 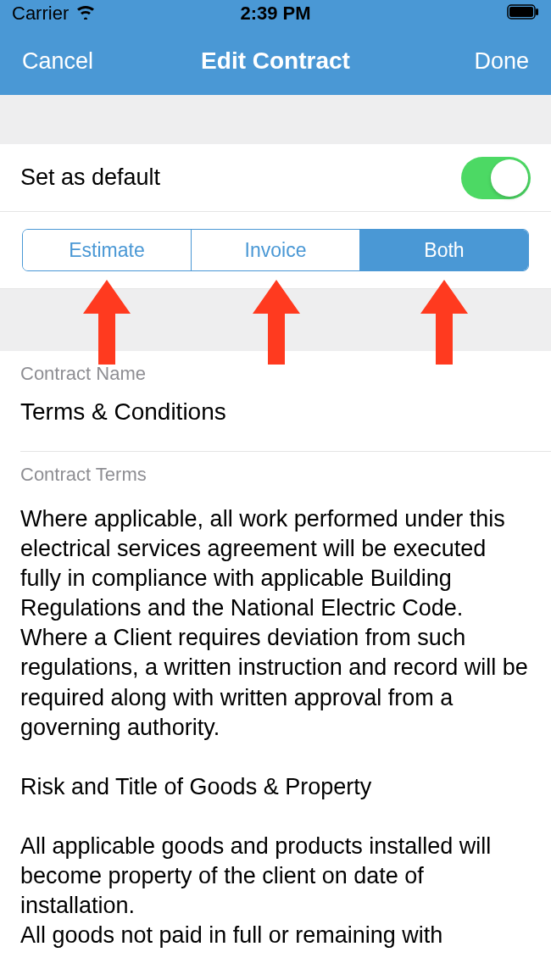 What do you see at coordinates (276, 476) in the screenshot?
I see `contract-terms-section: Contract Terms` at bounding box center [276, 476].